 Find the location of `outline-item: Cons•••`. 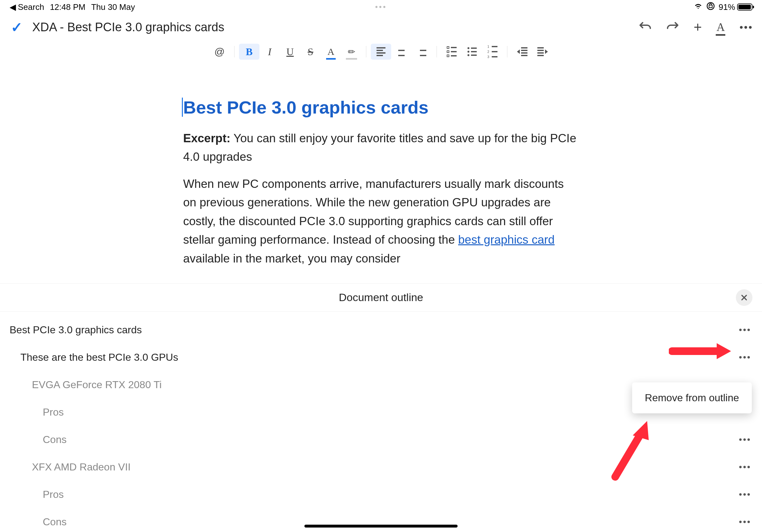

outline-item: Cons••• is located at coordinates (381, 520).